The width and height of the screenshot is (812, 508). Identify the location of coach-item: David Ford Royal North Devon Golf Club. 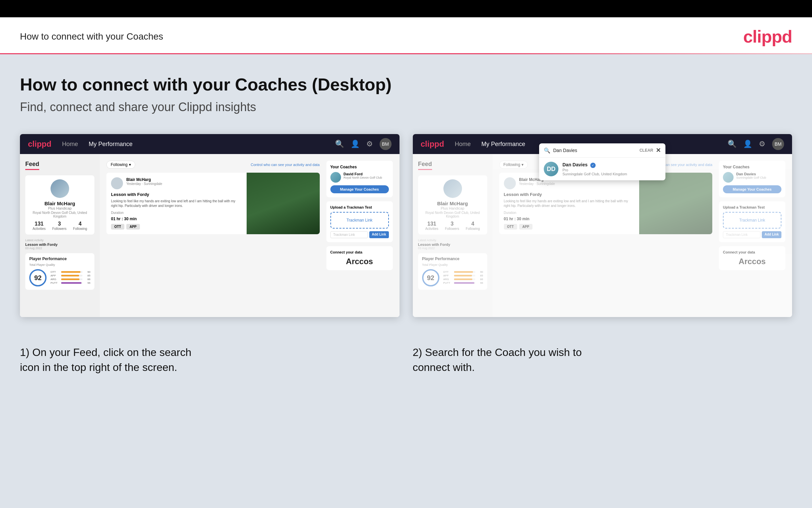
(360, 177).